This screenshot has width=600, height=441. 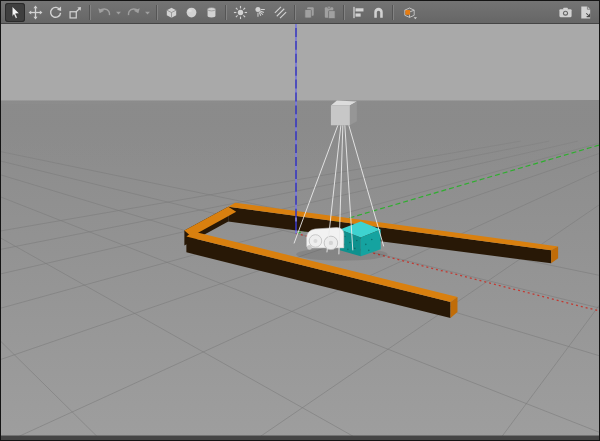 I want to click on toolbar-right-group, so click(x=575, y=12).